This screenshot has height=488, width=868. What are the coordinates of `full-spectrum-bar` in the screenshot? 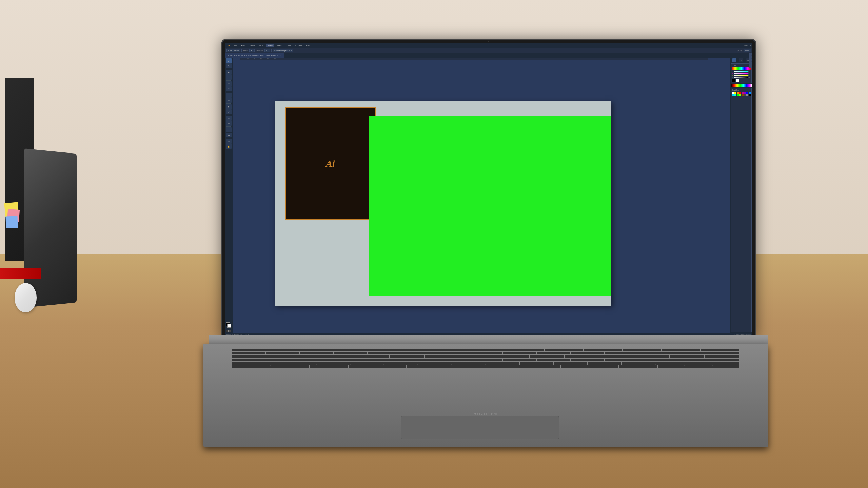 It's located at (741, 86).